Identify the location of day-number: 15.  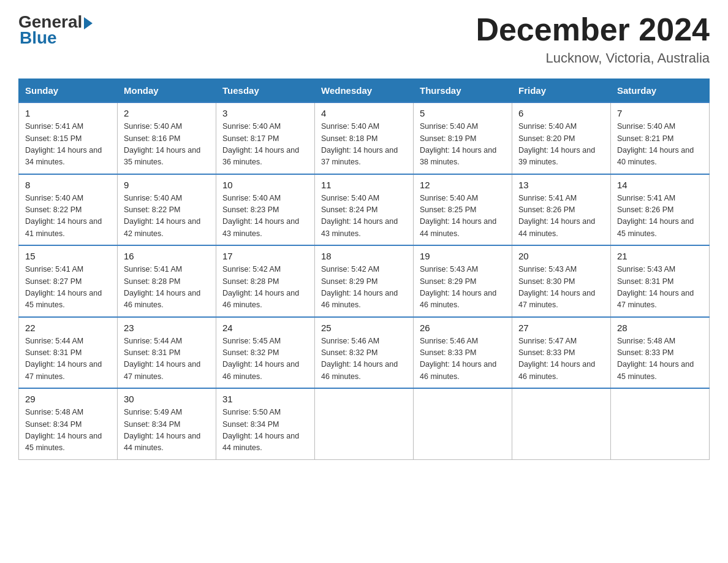
(68, 256).